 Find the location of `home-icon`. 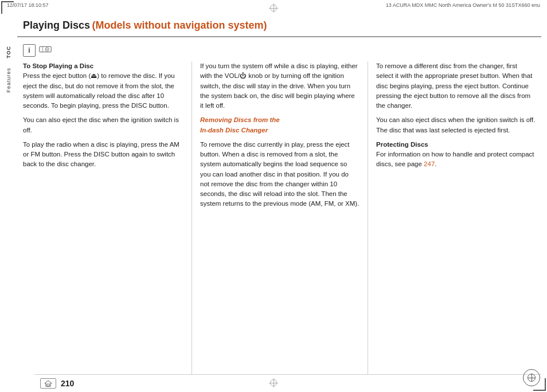

home-icon is located at coordinates (48, 383).